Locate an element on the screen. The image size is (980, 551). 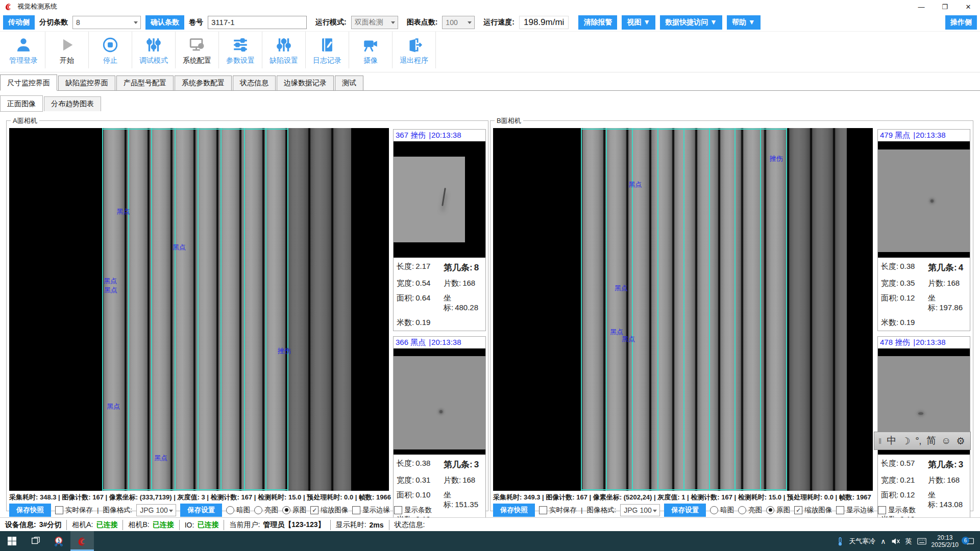
minimize-button: — is located at coordinates (921, 7).